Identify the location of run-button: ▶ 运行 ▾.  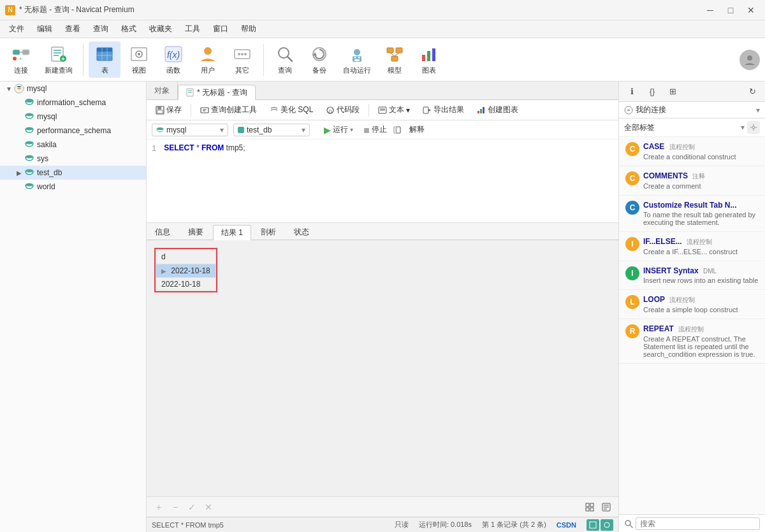
(339, 130).